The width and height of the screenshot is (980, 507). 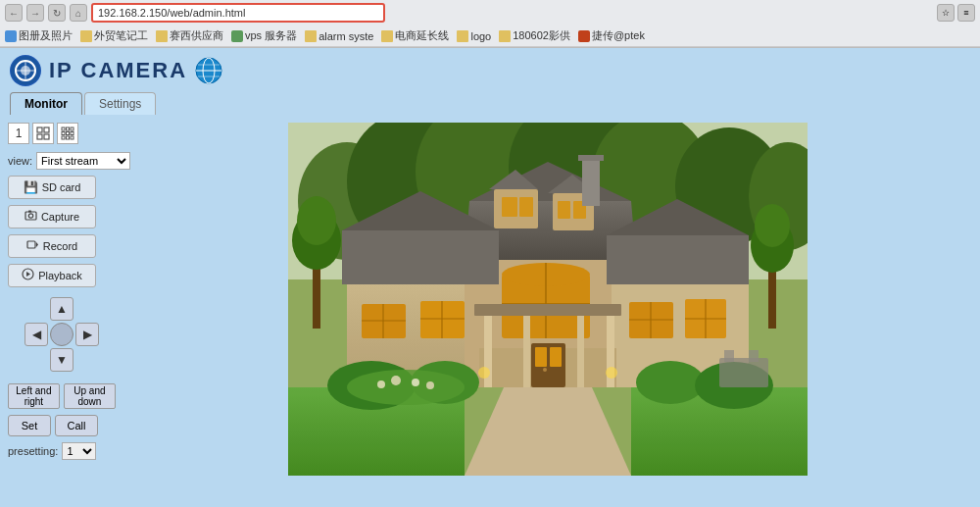 What do you see at coordinates (14, 13) in the screenshot?
I see `back-button: ←` at bounding box center [14, 13].